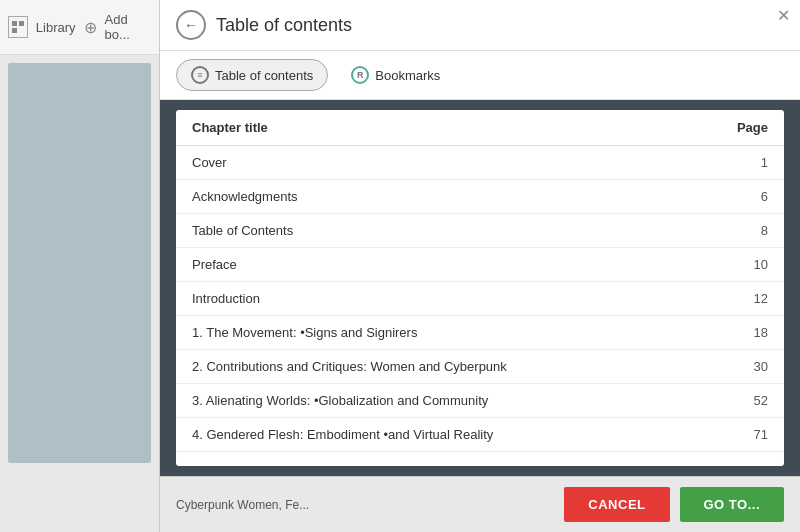 Image resolution: width=800 pixels, height=532 pixels. I want to click on page-number-cell: 52, so click(737, 401).